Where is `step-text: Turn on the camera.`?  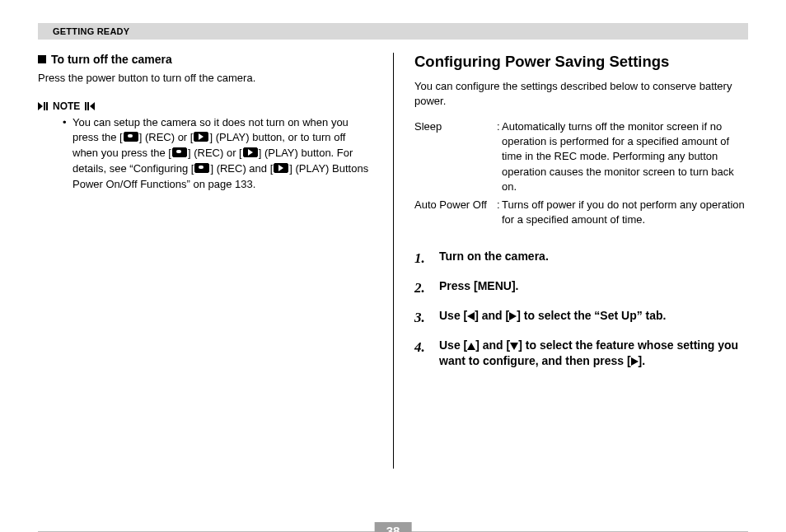 step-text: Turn on the camera. is located at coordinates (494, 259).